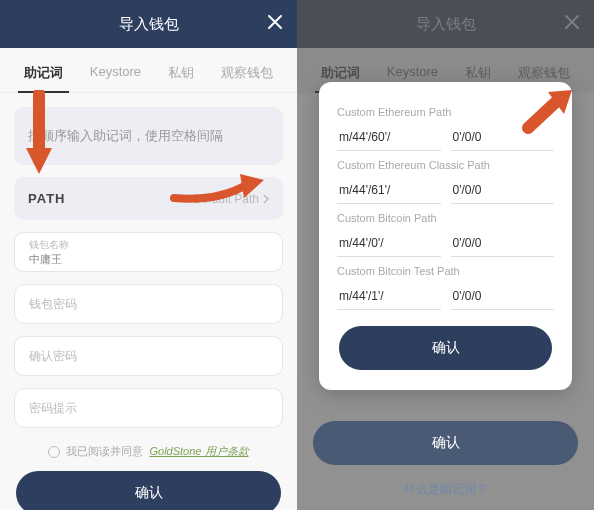 This screenshot has width=594, height=510. I want to click on mnemonic-input: 按顺序输入助记词，使用空格间隔, so click(148, 136).